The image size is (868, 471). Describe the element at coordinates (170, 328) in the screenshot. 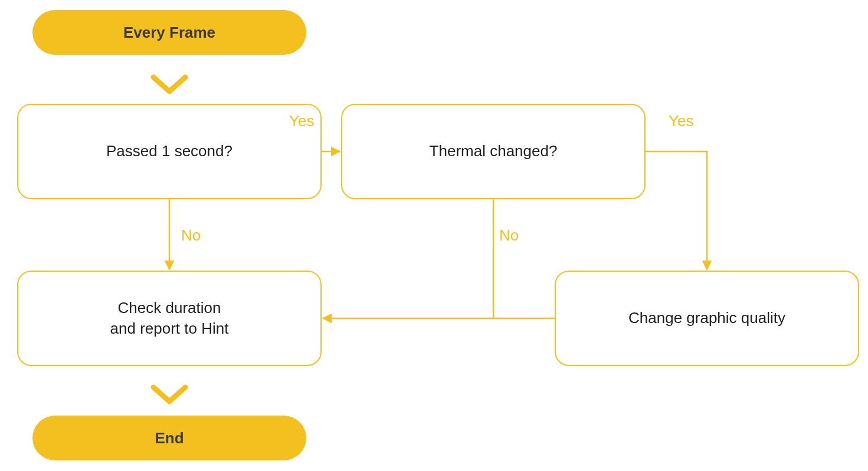

I see `process-1-line2: and report to Hint` at that location.